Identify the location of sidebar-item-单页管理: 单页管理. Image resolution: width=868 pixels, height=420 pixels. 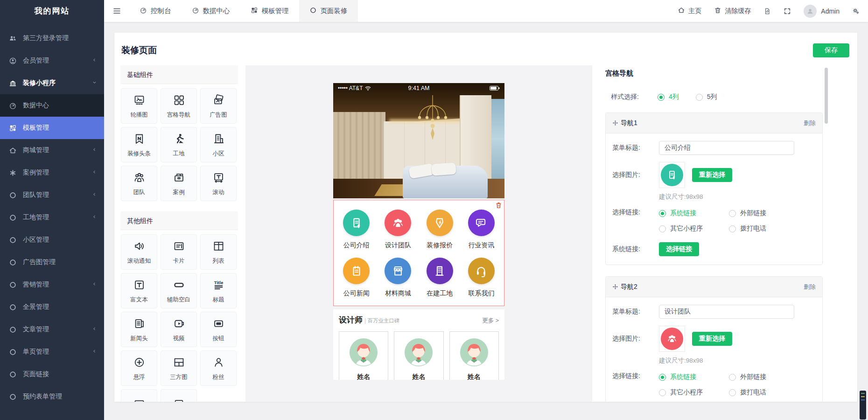
(52, 352).